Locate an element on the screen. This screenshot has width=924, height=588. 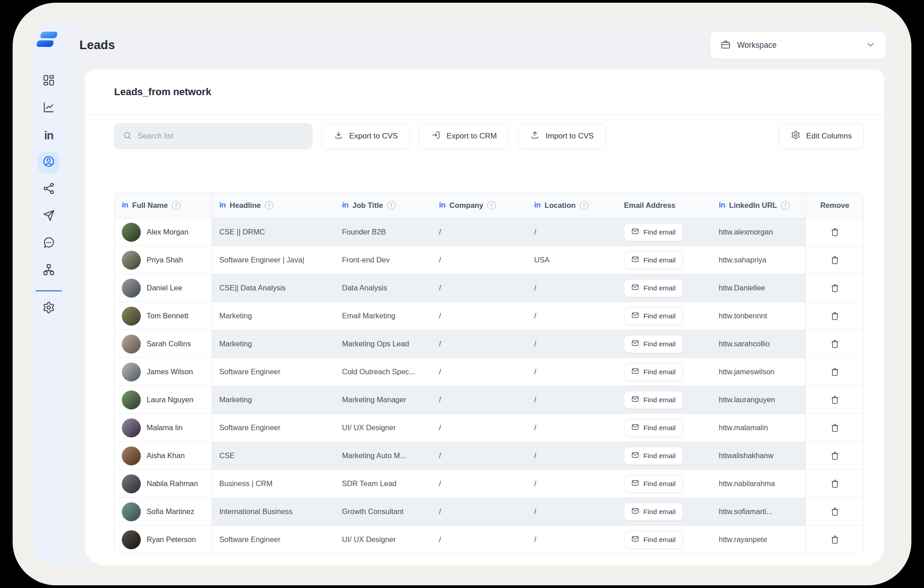
job-title-cell: Founder B2B is located at coordinates (383, 232).